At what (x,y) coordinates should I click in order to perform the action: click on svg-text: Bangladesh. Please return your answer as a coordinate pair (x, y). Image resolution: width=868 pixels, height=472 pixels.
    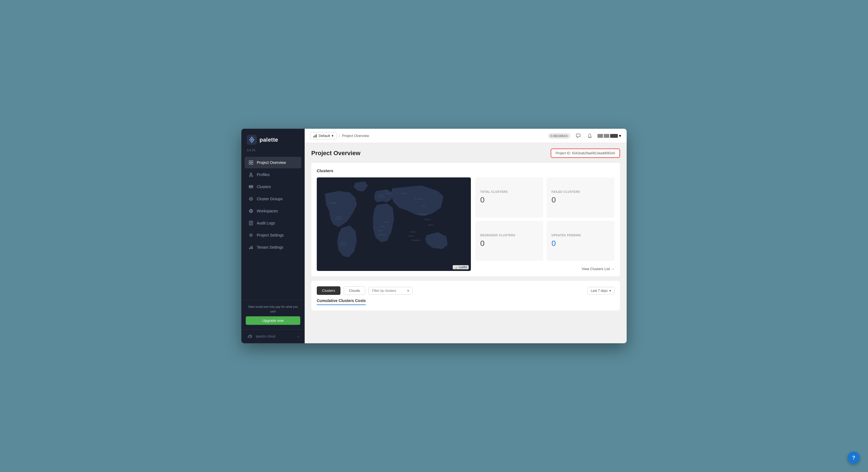
    Looking at the image, I should click on (423, 214).